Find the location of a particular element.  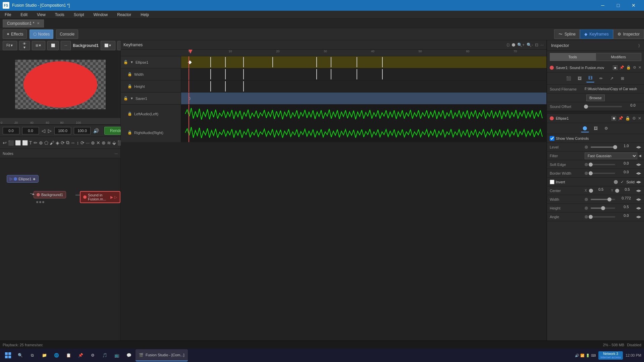

next-arrow-button: ▷ is located at coordinates (50, 131).